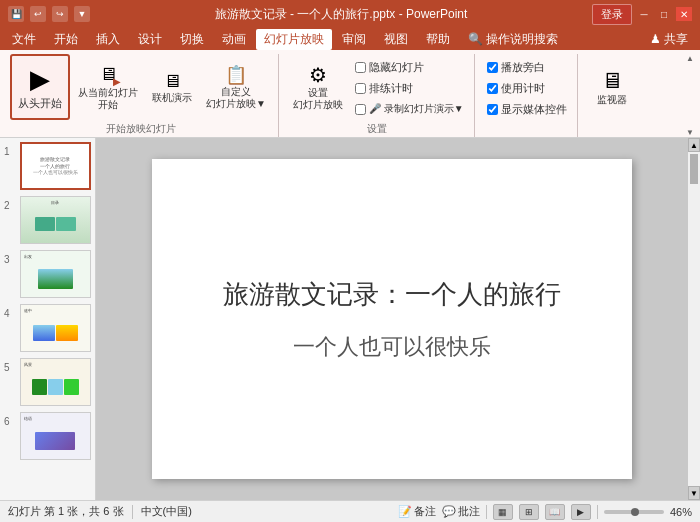 This screenshot has width=700, height=522. What do you see at coordinates (10, 260) in the screenshot?
I see `slide-number-3: 3` at bounding box center [10, 260].